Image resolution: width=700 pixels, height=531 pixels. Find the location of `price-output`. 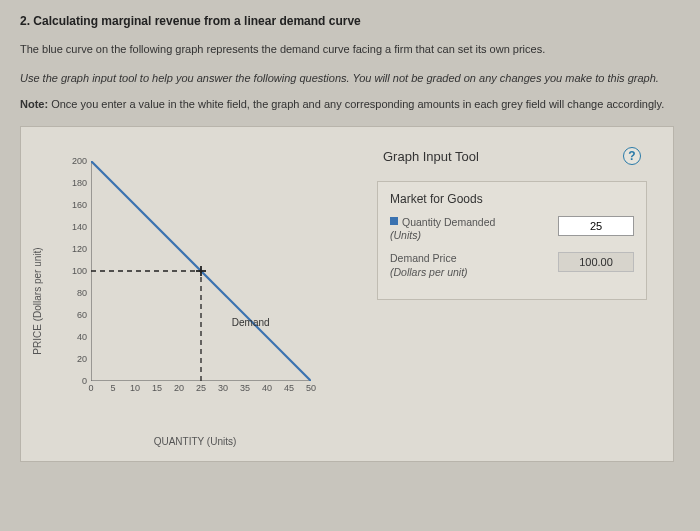

price-output is located at coordinates (596, 262).